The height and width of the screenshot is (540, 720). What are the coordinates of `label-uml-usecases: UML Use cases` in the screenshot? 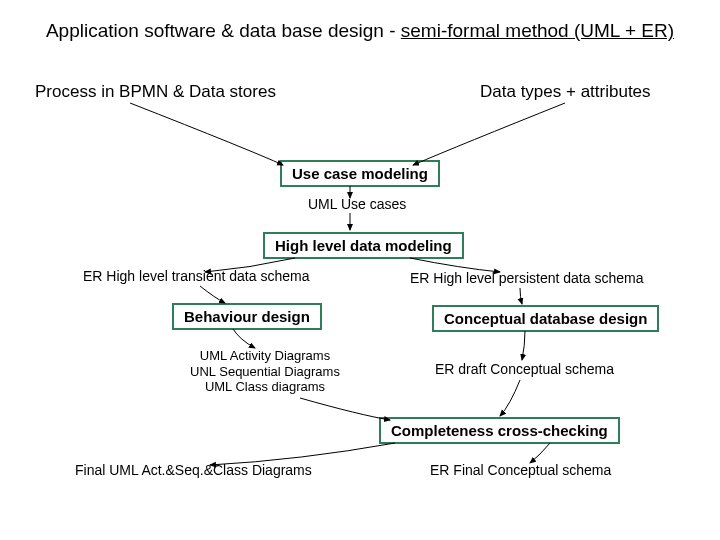 It's located at (357, 204).